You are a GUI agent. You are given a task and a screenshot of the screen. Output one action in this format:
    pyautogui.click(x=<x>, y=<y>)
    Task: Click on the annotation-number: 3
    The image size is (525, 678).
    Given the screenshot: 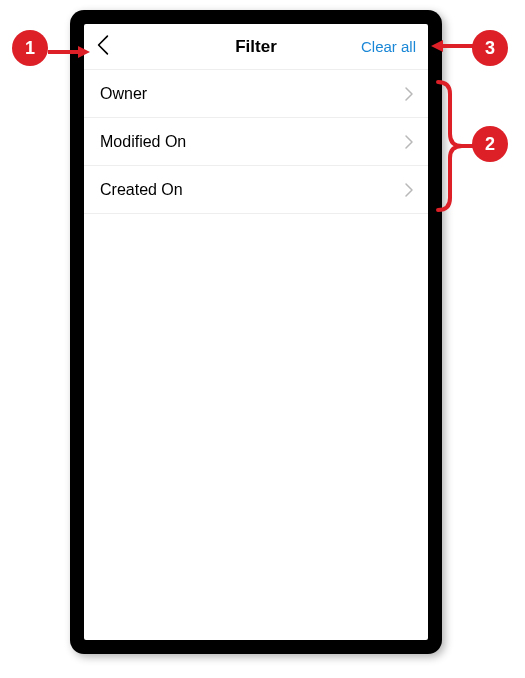 What is the action you would take?
    pyautogui.click(x=490, y=48)
    